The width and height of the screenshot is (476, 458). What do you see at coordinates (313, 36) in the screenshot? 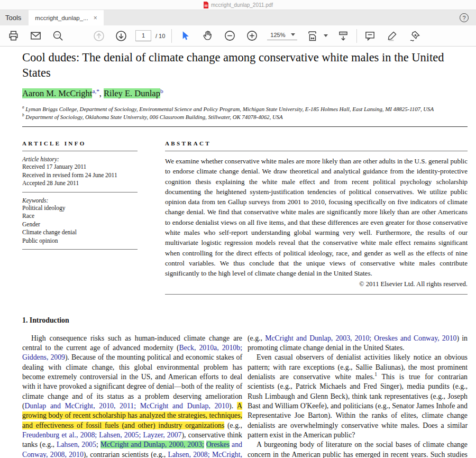
I see `fit-width-icon` at bounding box center [313, 36].